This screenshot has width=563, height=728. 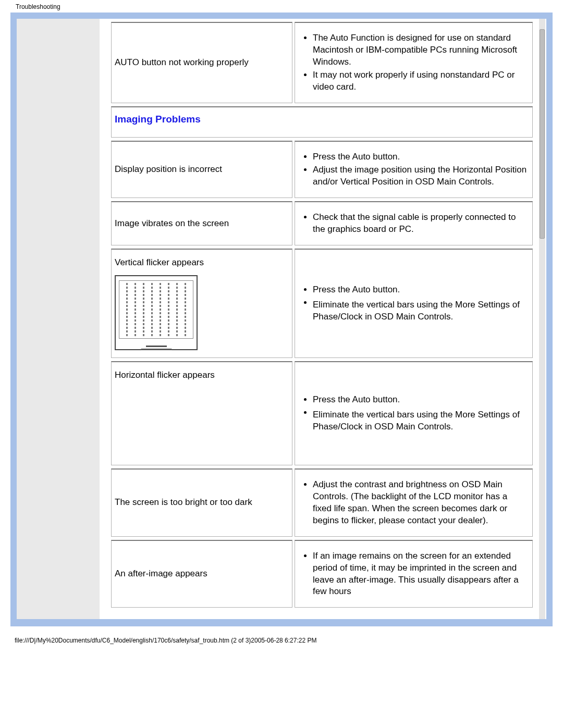 What do you see at coordinates (183, 502) in the screenshot?
I see `problem-text: The screen is too bright or too dark` at bounding box center [183, 502].